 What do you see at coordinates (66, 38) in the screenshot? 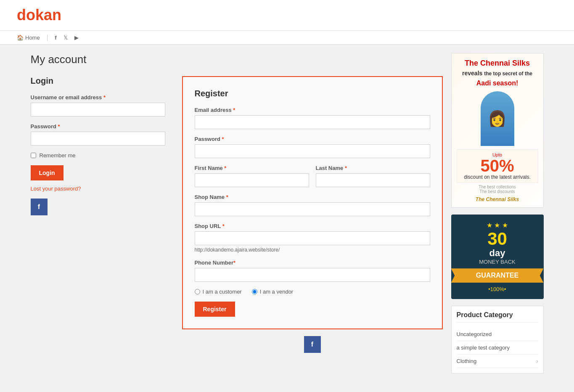
I see `nav-twitter: 𝕏` at bounding box center [66, 38].